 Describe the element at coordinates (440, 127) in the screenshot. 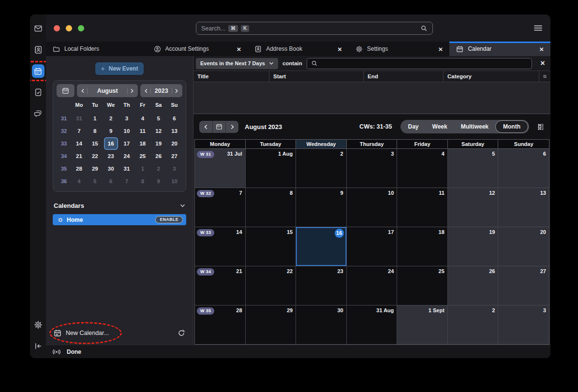

I see `view-week: Week` at that location.